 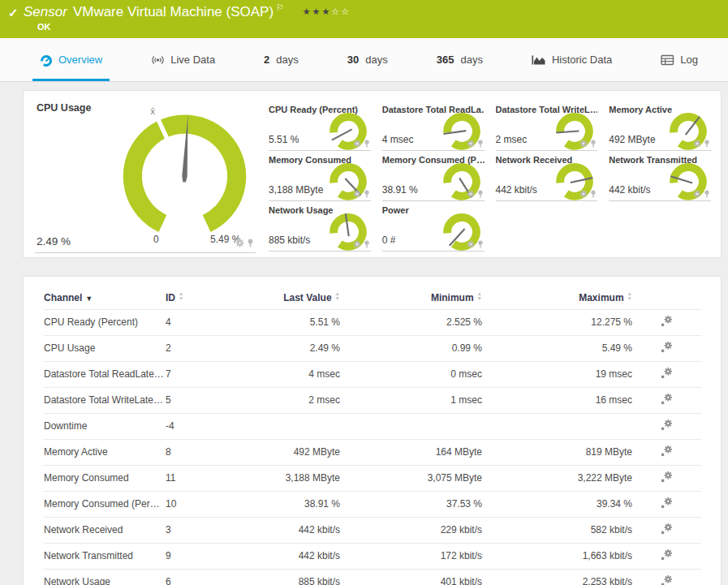 What do you see at coordinates (571, 60) in the screenshot?
I see `tab-historic-data: Historic Data` at bounding box center [571, 60].